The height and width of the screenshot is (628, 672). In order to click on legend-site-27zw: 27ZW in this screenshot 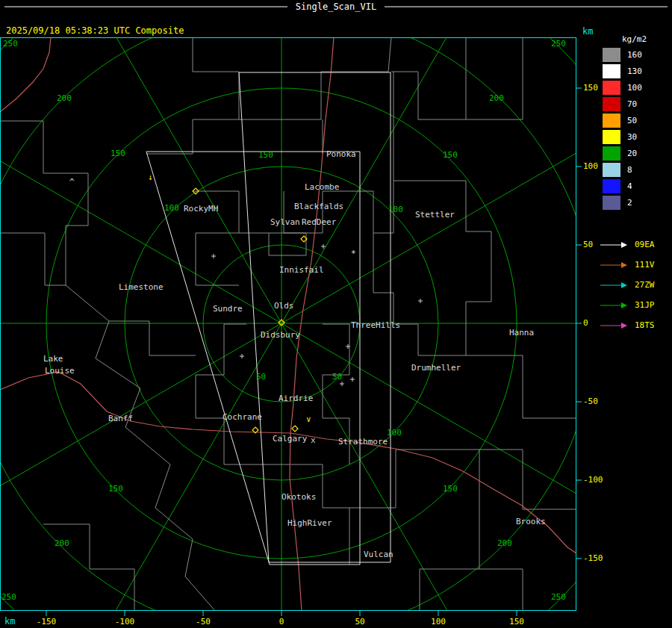, I will do `click(627, 285)`.